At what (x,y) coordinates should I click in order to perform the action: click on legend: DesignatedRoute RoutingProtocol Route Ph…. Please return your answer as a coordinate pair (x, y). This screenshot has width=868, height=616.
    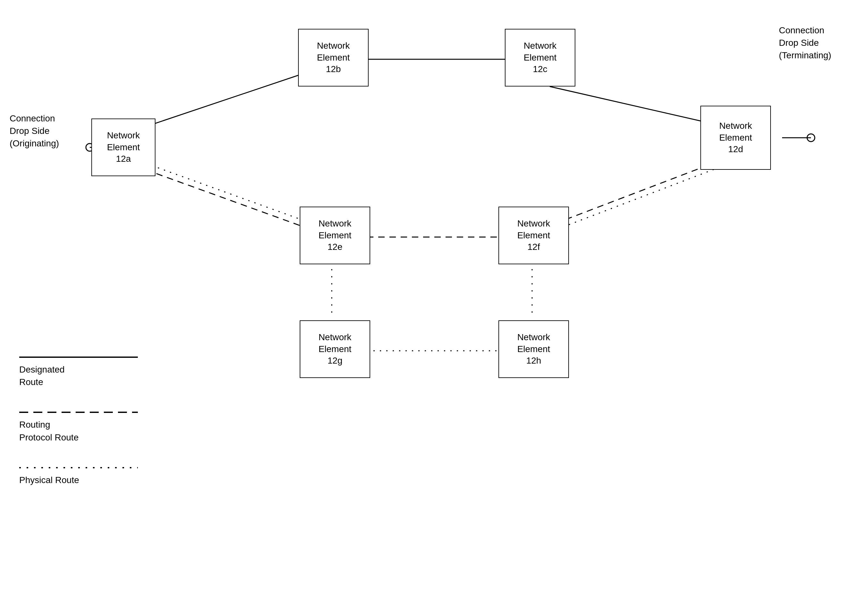
    Looking at the image, I should click on (80, 429).